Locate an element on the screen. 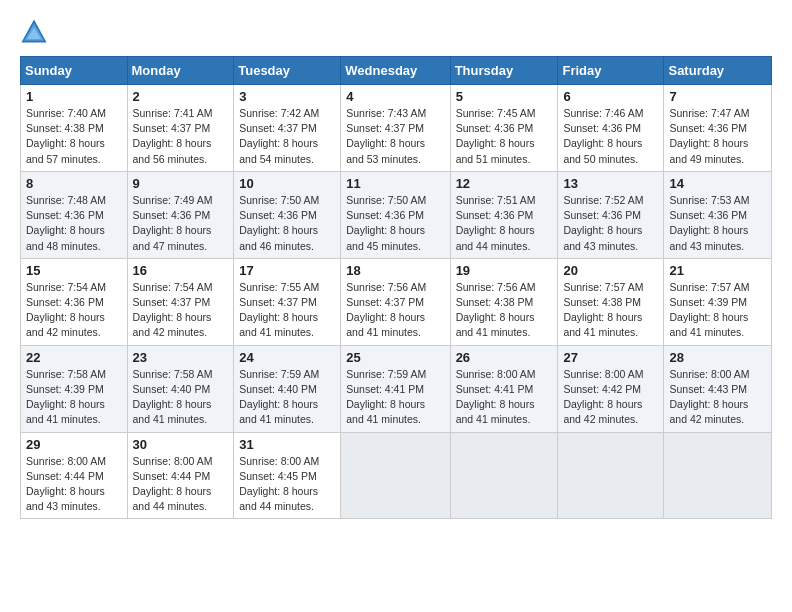 The height and width of the screenshot is (612, 792). table-row: 13Sunrise: 7:52 AMSunset: 4:36 PMDayligh… is located at coordinates (611, 214).